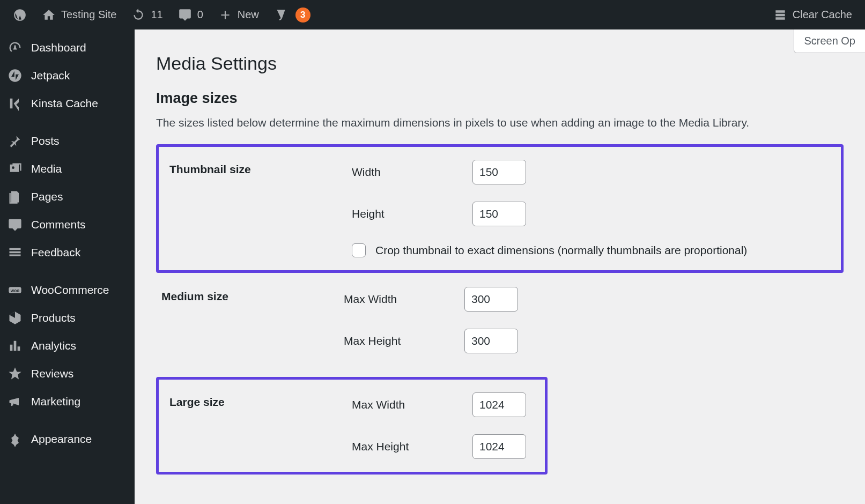 This screenshot has width=865, height=504. I want to click on sidebar-item-label: Jetpack, so click(50, 76).